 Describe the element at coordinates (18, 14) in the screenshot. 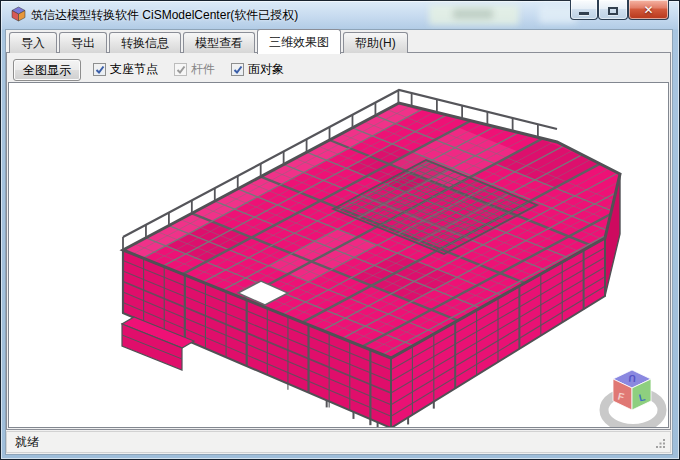

I see `app-icon` at that location.